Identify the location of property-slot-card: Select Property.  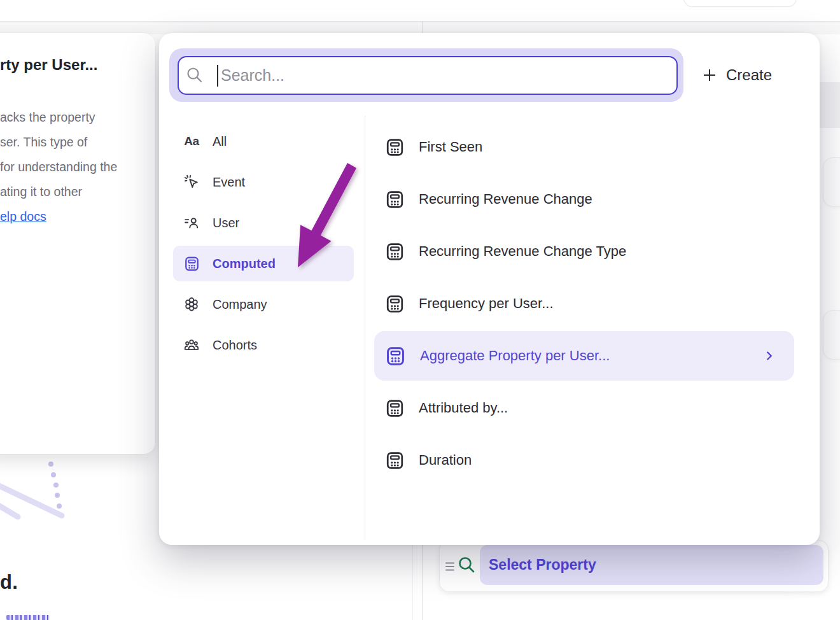
(634, 566).